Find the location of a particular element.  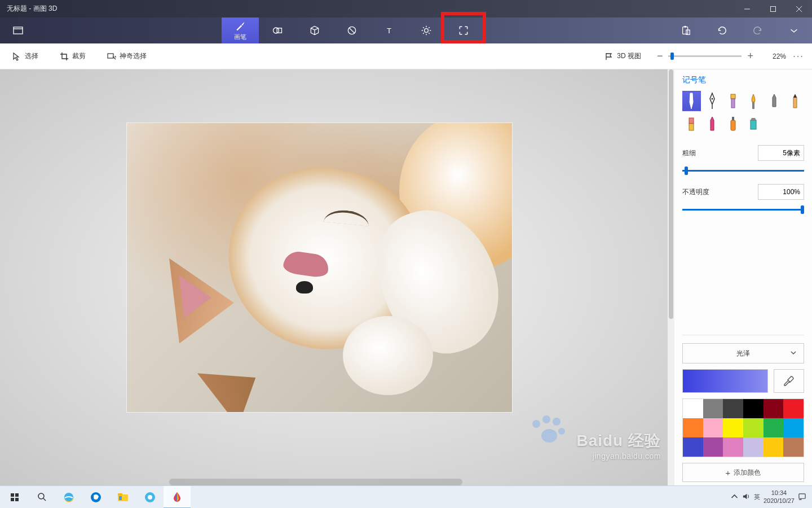

tab-canvas is located at coordinates (464, 30).